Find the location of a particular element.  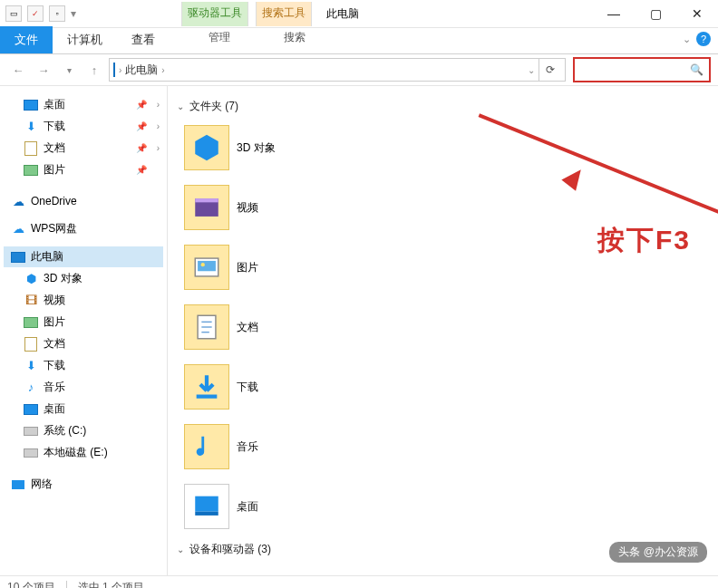

tree-item-desktop2: 桌面 is located at coordinates (83, 410).